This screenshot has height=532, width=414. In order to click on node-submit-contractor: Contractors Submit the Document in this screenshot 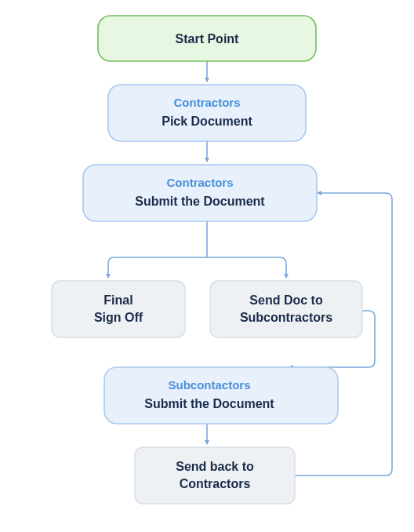, I will do `click(200, 193)`.